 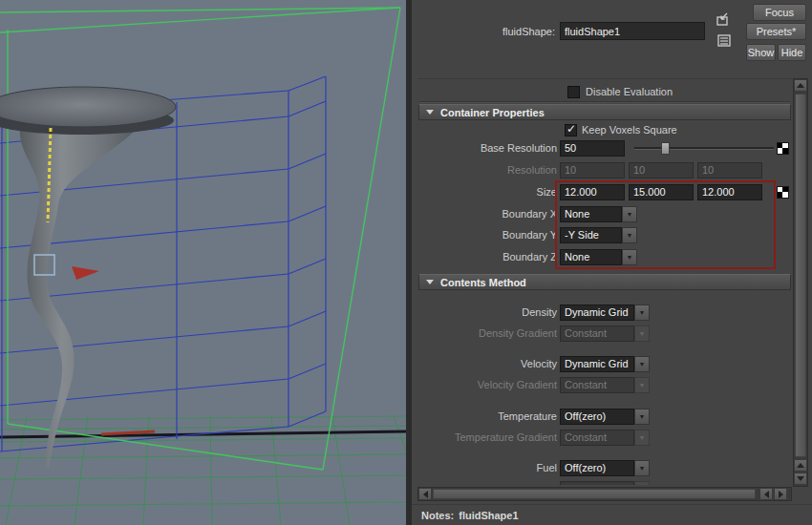 What do you see at coordinates (801, 86) in the screenshot?
I see `scroll-up-button` at bounding box center [801, 86].